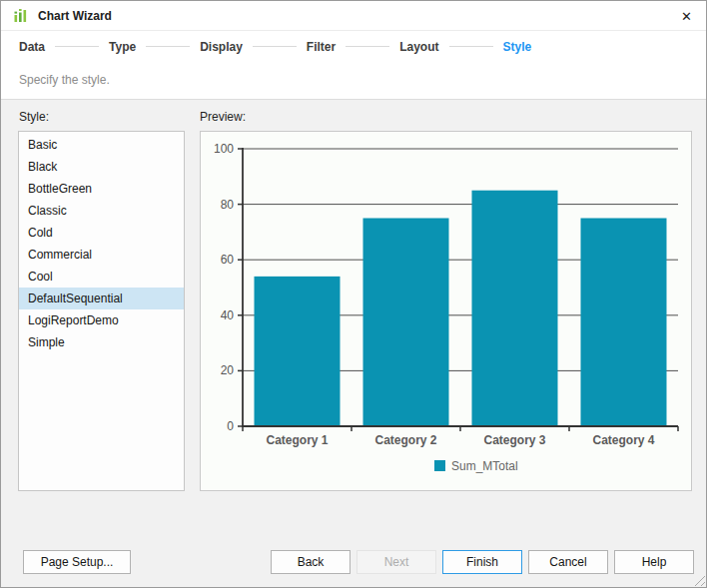  What do you see at coordinates (699, 579) in the screenshot?
I see `resize-grip` at bounding box center [699, 579].